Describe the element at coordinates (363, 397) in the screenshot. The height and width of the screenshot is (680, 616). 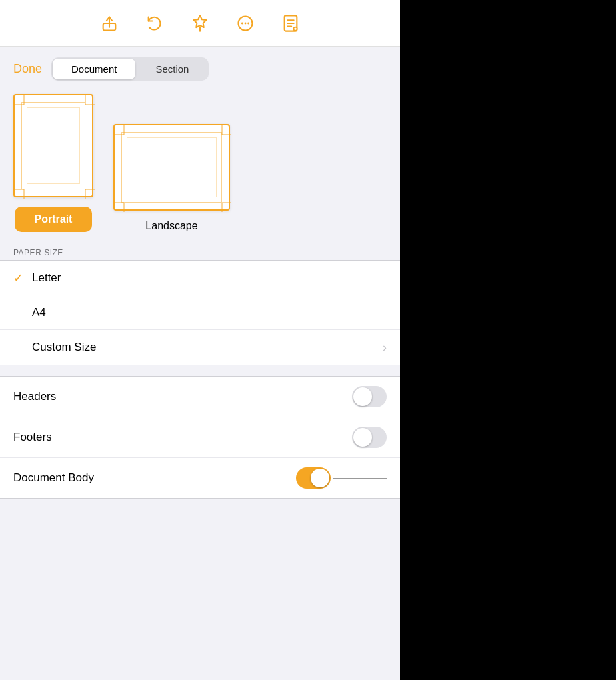
I see `headers-toggle-knob` at that location.